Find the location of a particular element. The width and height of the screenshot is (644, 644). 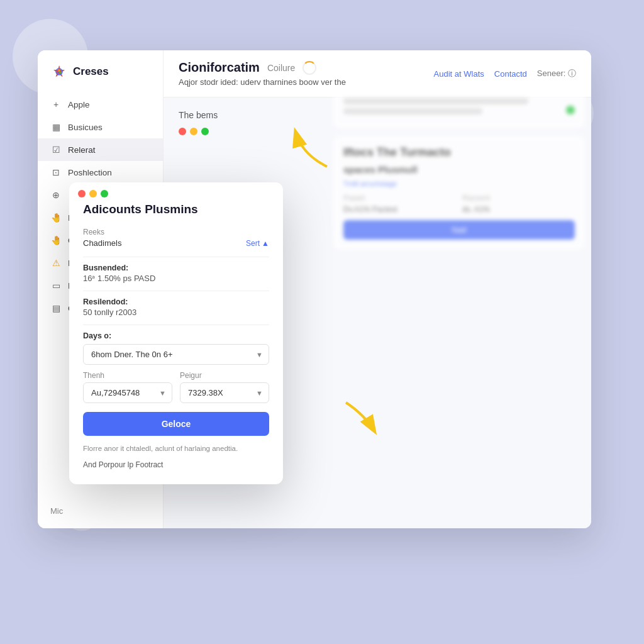

thenh-select: Au,72945748 is located at coordinates (128, 392).